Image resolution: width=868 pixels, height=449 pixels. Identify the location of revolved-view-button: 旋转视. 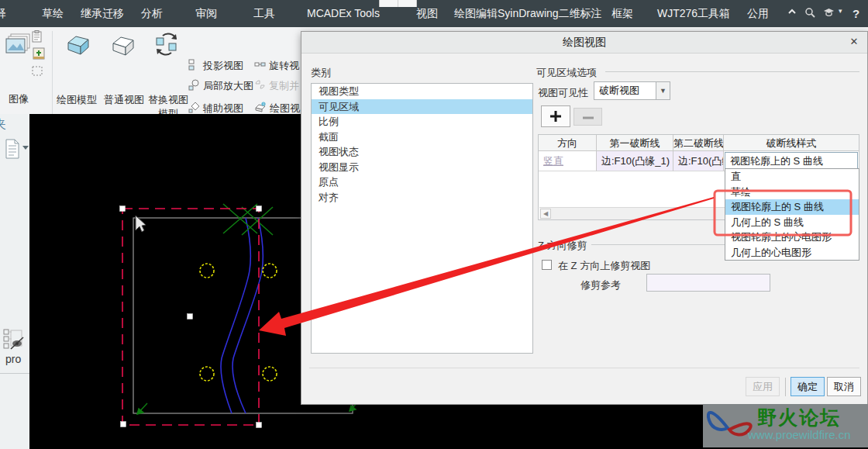
(277, 66).